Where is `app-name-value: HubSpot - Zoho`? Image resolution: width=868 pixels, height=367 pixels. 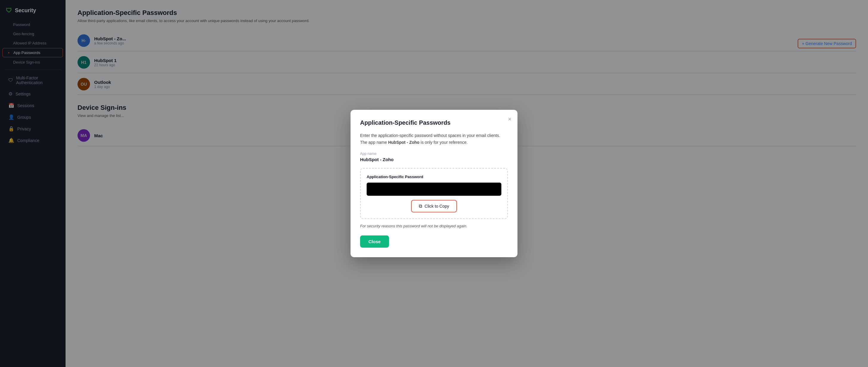
app-name-value: HubSpot - Zoho is located at coordinates (434, 159).